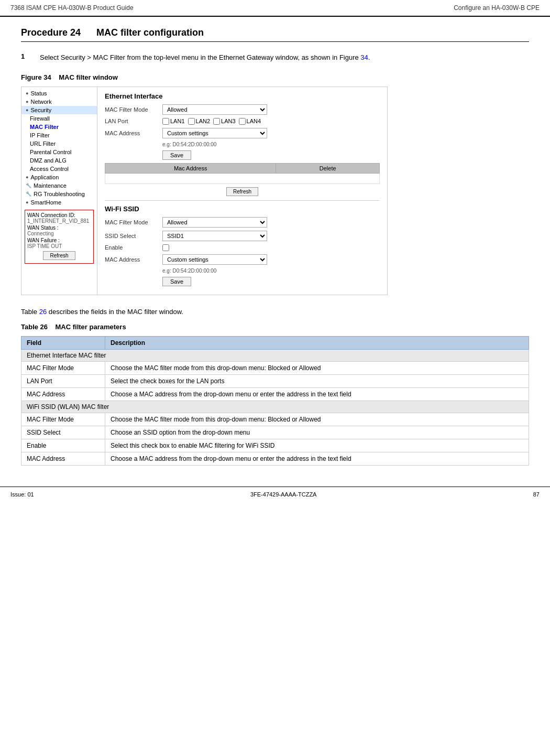  I want to click on eth-mac-addr-label: MAC Address, so click(134, 133).